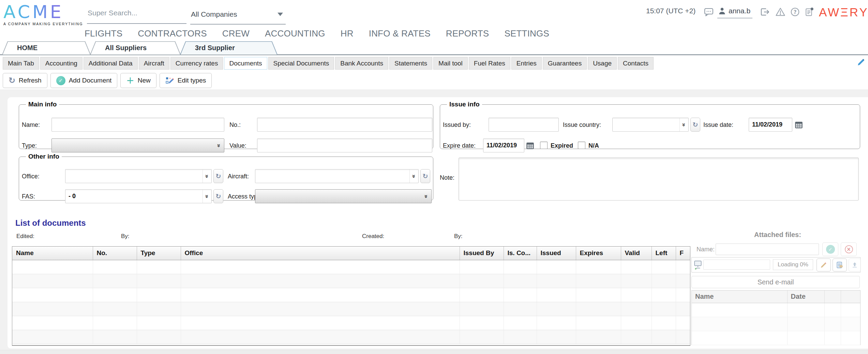 This screenshot has height=354, width=868. I want to click on aircraft-refresh-button: ↻, so click(425, 176).